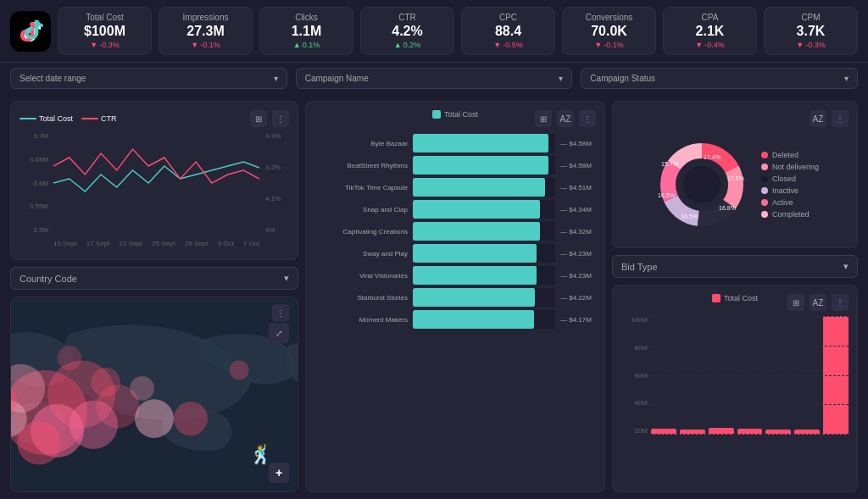 This screenshot has height=499, width=868. Describe the element at coordinates (279, 333) in the screenshot. I see `map-expand-btn: ⤢` at that location.